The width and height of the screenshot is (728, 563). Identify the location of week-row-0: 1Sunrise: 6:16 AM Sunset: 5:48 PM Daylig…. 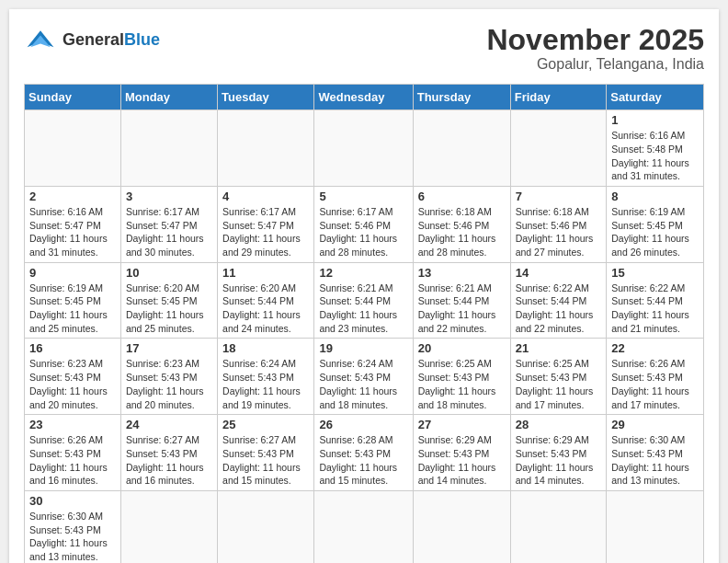
(364, 149).